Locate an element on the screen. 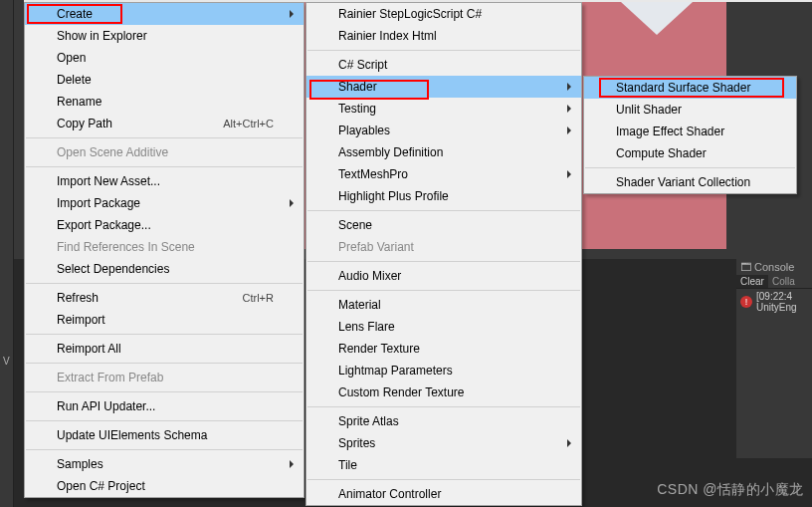 The width and height of the screenshot is (812, 507). context-menu-item-import-new-asset: Import New Asset... is located at coordinates (164, 181).